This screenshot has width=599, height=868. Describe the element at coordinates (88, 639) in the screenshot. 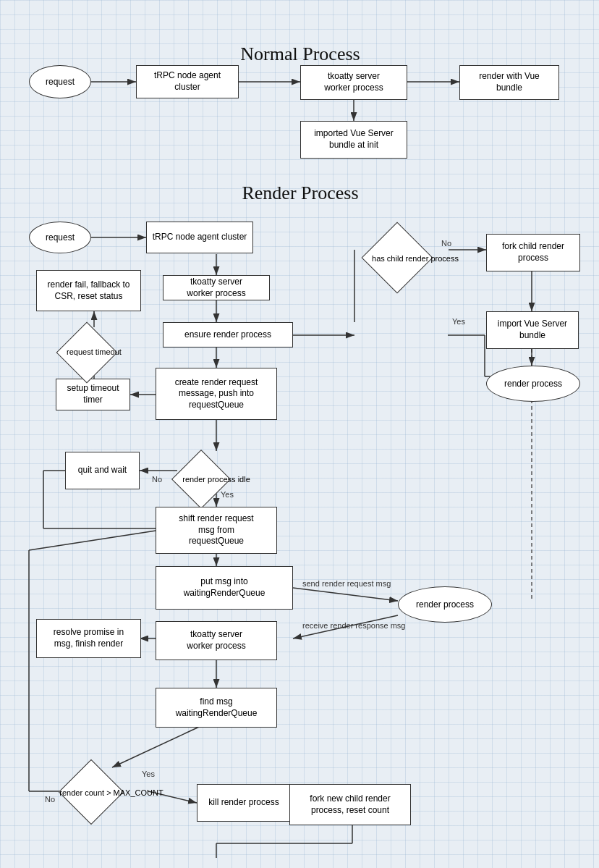

I see `resolve-promise-box: resolve promise in msg, finish render` at that location.